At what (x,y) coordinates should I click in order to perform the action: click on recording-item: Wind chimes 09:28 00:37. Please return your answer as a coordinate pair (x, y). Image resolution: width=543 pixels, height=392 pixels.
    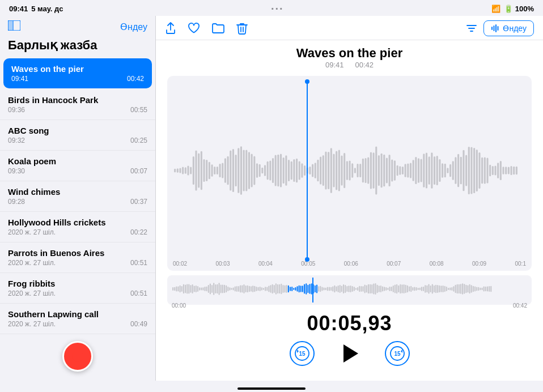
    Looking at the image, I should click on (78, 197).